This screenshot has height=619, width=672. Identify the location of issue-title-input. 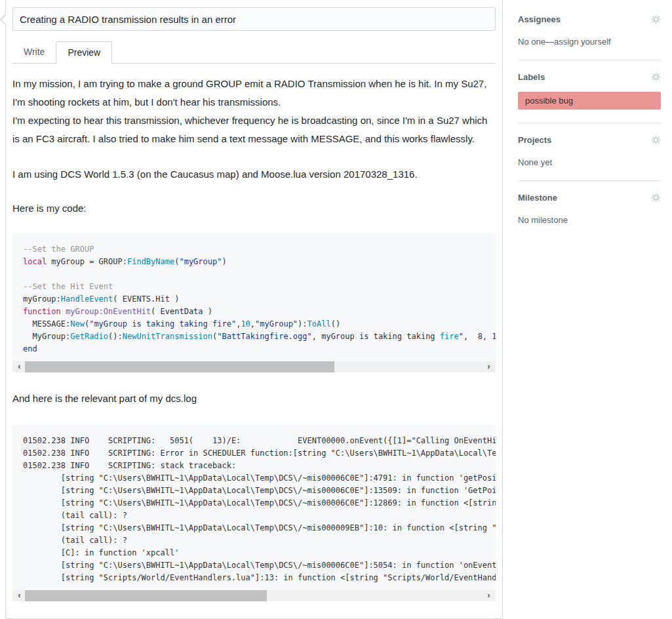
(254, 19).